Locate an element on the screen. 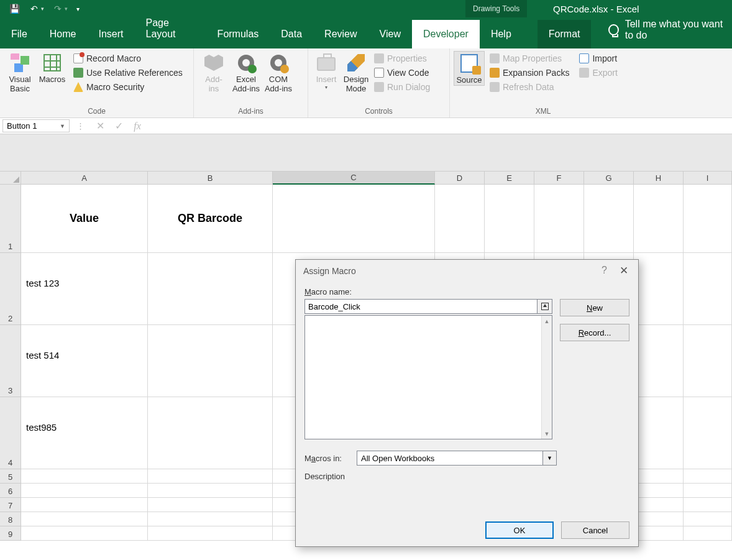  column-header-C: C is located at coordinates (354, 178).